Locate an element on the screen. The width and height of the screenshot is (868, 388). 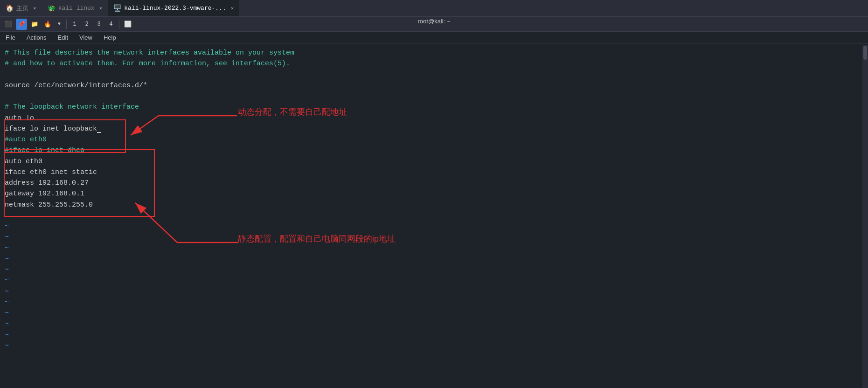
line-tilde-8: ~ is located at coordinates (434, 302).